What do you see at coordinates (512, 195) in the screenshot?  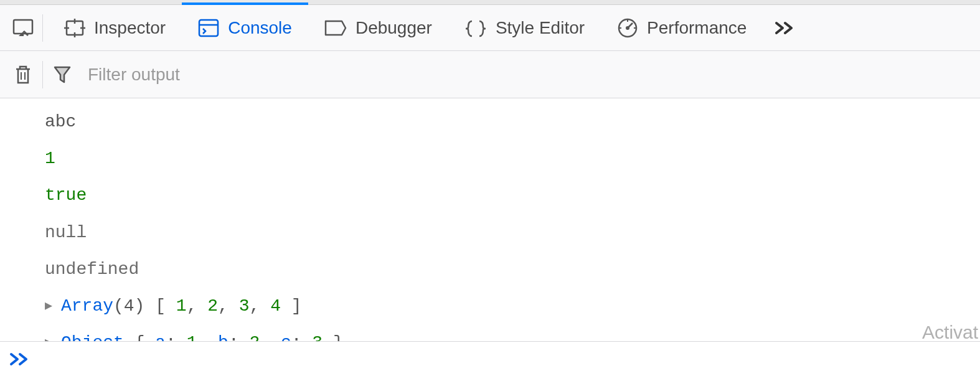 I see `log-boolean: true` at bounding box center [512, 195].